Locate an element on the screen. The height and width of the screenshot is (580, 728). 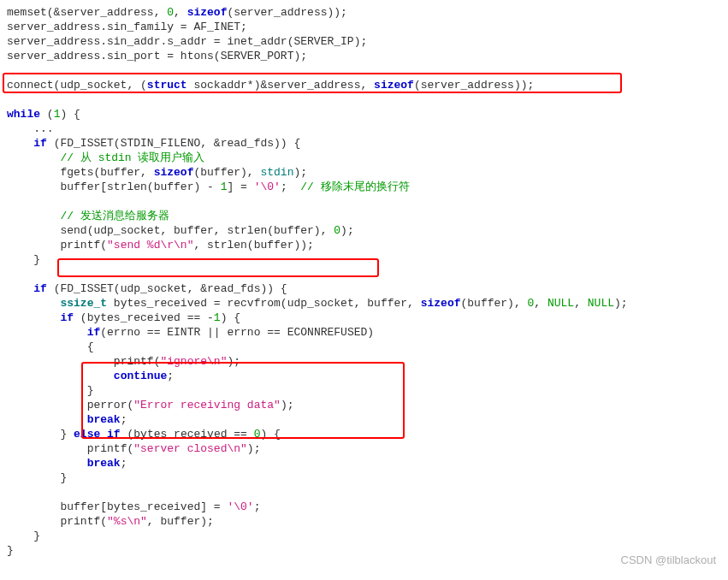
code-line: fgets(buffer, sizeof(buffer), stdin); is located at coordinates (157, 173).